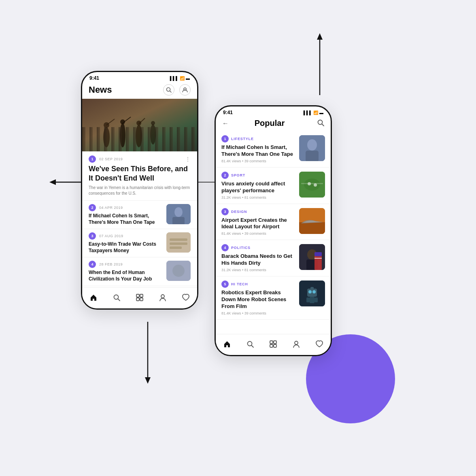  What do you see at coordinates (111, 208) in the screenshot?
I see `article-date-0: 04 APR 2019` at bounding box center [111, 208].